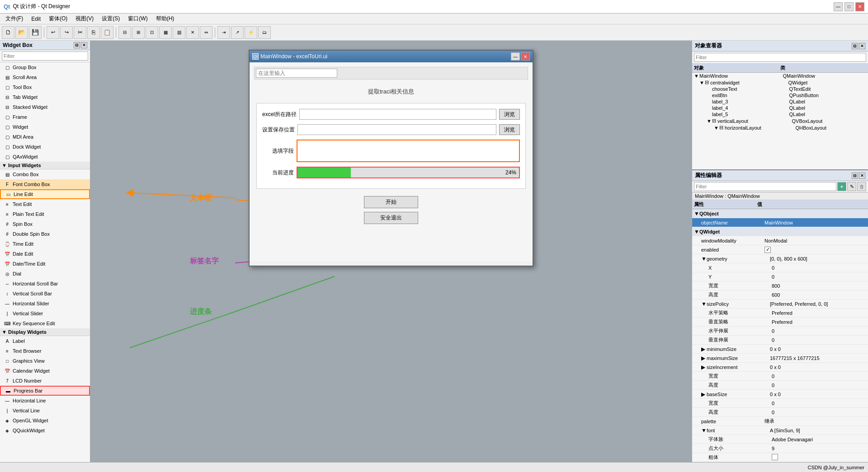 The width and height of the screenshot is (868, 472). Describe the element at coordinates (45, 313) in the screenshot. I see `widget-item-vslider: | Vertical Slider` at that location.